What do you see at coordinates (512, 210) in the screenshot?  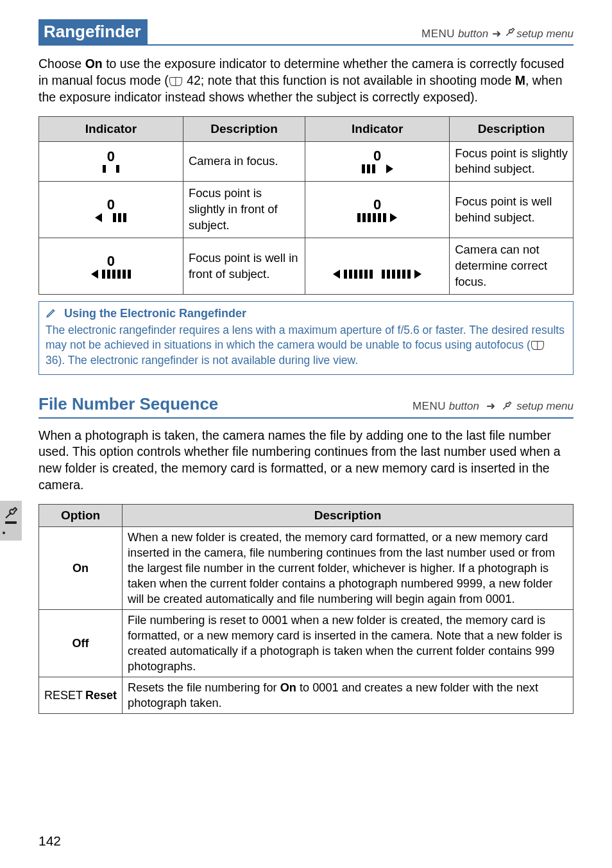 I see `desc-cell: Focus point is well behind subject.` at bounding box center [512, 210].